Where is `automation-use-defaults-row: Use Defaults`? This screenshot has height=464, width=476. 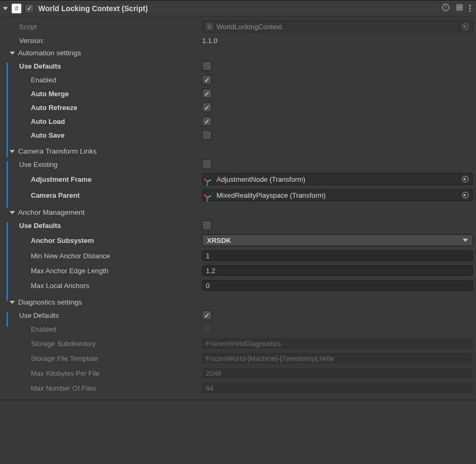 automation-use-defaults-row: Use Defaults is located at coordinates (238, 66).